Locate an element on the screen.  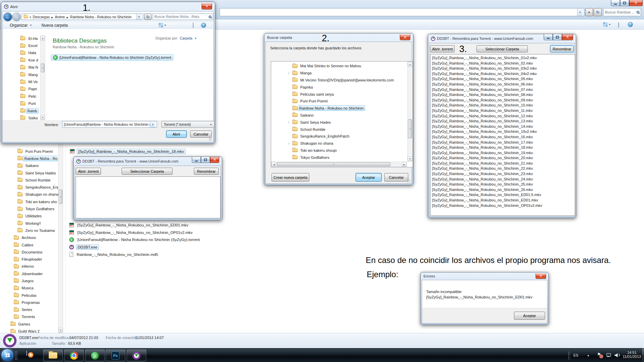
tree-item: Games is located at coordinates (33, 324).